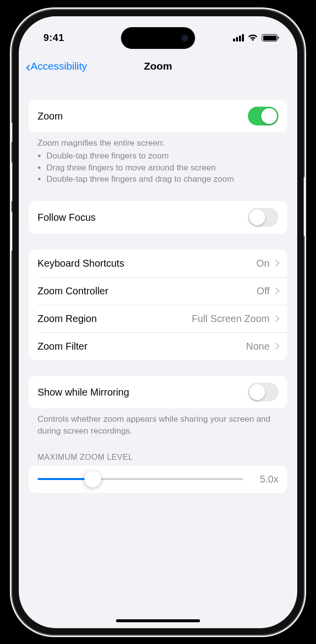 The image size is (316, 644). Describe the element at coordinates (158, 479) in the screenshot. I see `max-zoom-slider-cell: 5.0x` at that location.